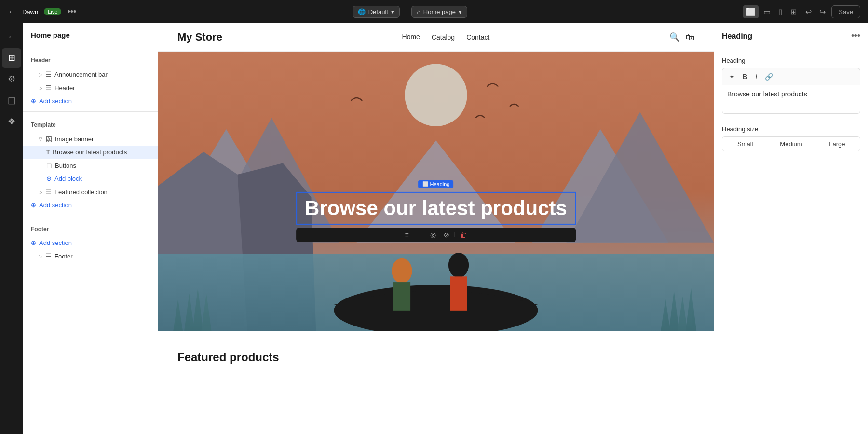  Describe the element at coordinates (200, 37) in the screenshot. I see `store-name: My Store` at that location.